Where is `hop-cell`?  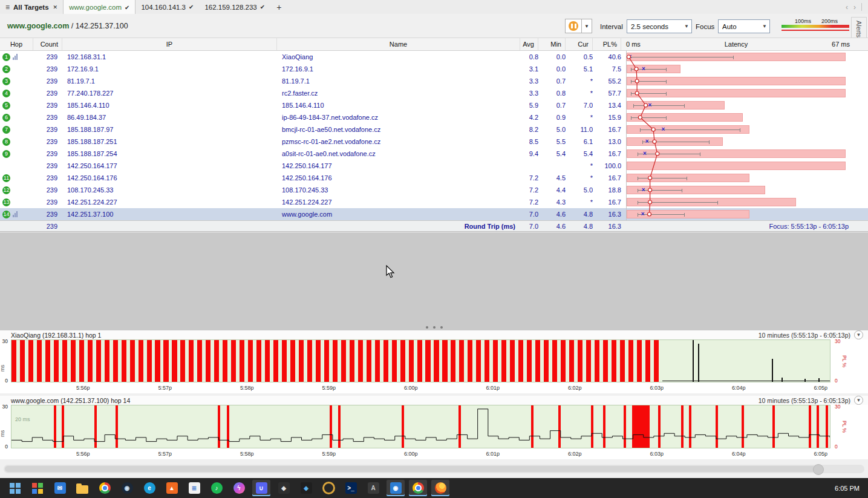 hop-cell is located at coordinates (17, 166).